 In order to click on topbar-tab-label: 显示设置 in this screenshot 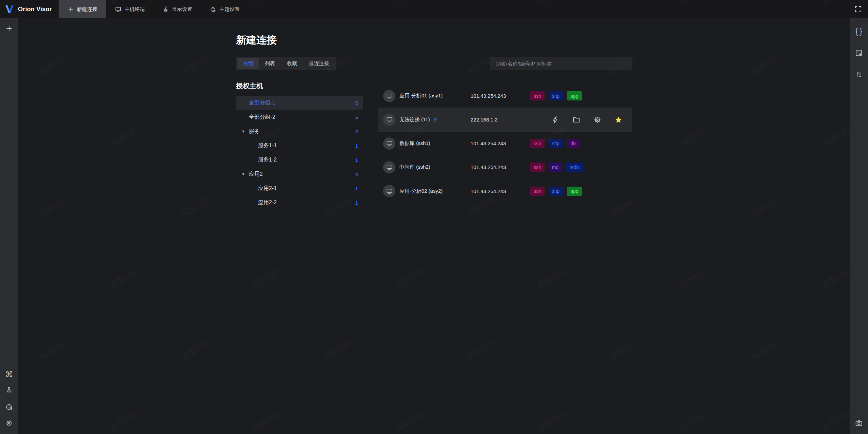, I will do `click(182, 10)`.